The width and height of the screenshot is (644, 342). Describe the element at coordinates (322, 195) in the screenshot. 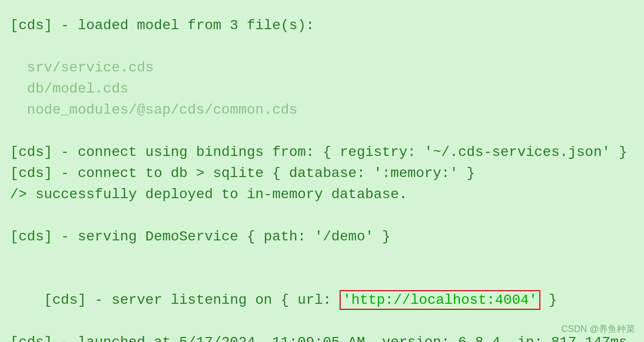

I see `line-deployed: /> successfully deployed to in-memory da…` at that location.